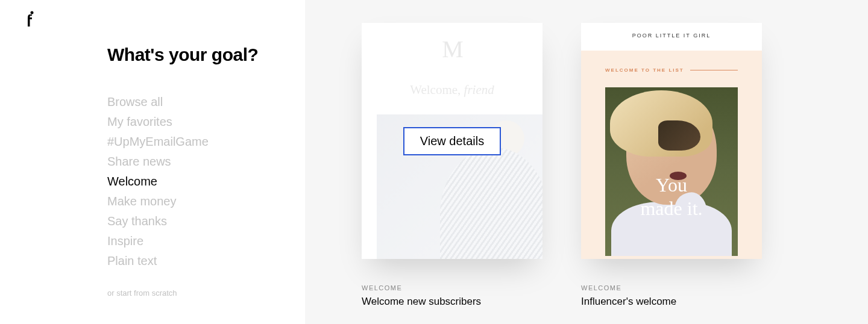 The width and height of the screenshot is (868, 324). I want to click on overlay-line2: made it., so click(671, 208).